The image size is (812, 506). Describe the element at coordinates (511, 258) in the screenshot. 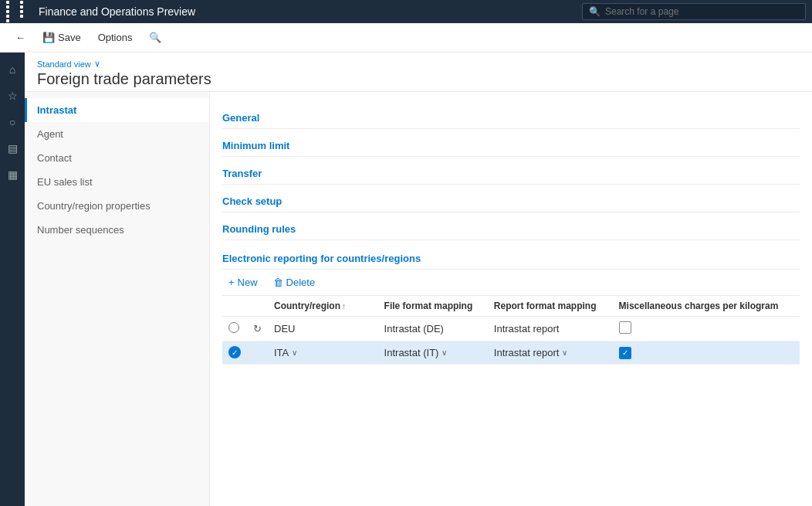

I see `er-section-header: Electronic reporting for countries/regio…` at that location.